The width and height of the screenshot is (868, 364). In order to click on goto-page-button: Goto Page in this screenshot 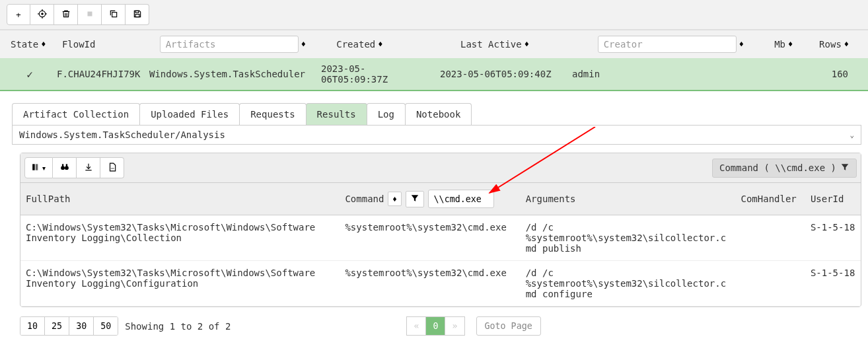, I will do `click(509, 326)`.